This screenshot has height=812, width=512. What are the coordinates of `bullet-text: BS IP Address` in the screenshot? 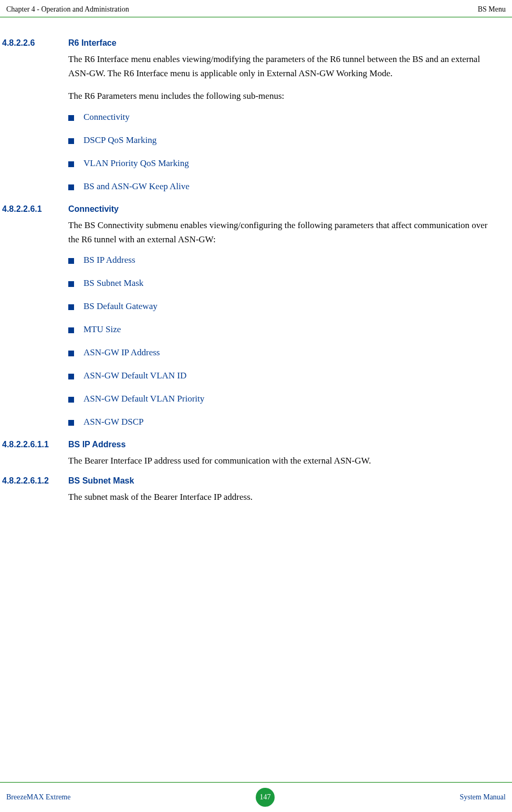 It's located at (109, 260).